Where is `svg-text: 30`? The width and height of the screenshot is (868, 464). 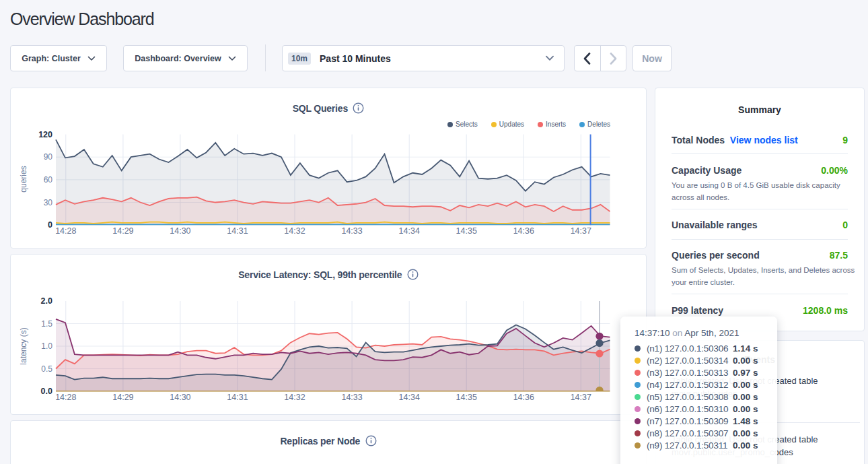
svg-text: 30 is located at coordinates (48, 203).